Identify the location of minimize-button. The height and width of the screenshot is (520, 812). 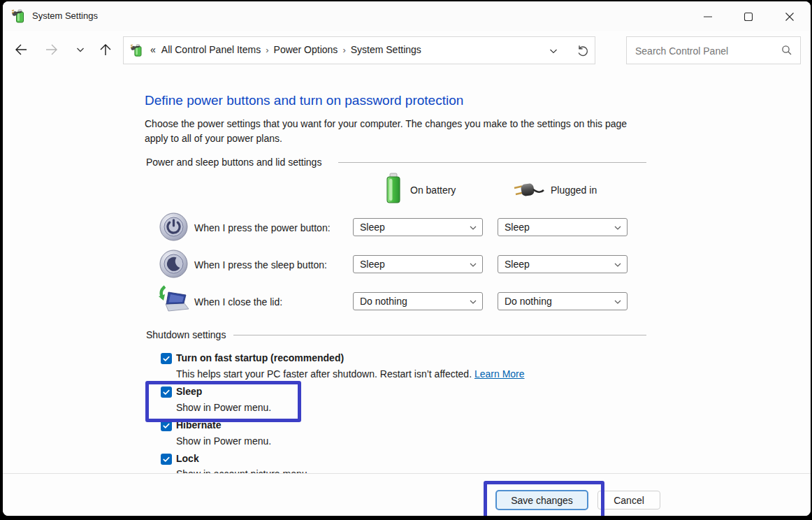
(708, 17).